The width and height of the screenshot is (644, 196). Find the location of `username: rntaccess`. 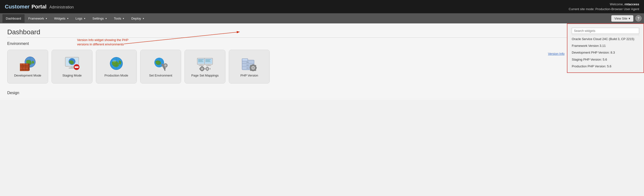

username: rntaccess is located at coordinates (632, 4).